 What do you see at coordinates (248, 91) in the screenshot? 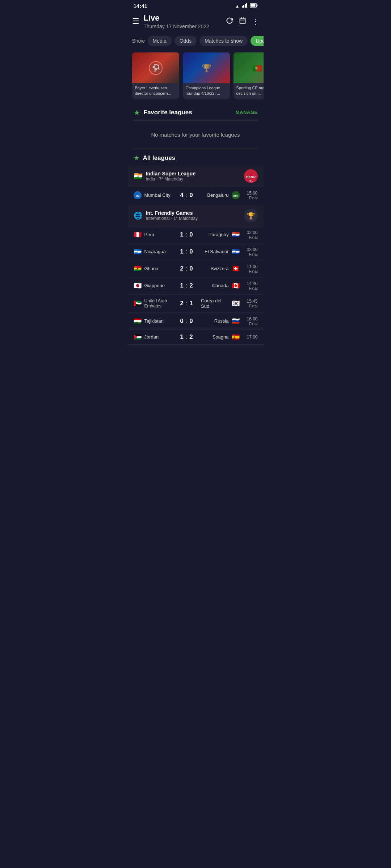
I see `media-card-title-2: Sporting CP make decision on ...` at bounding box center [248, 91].